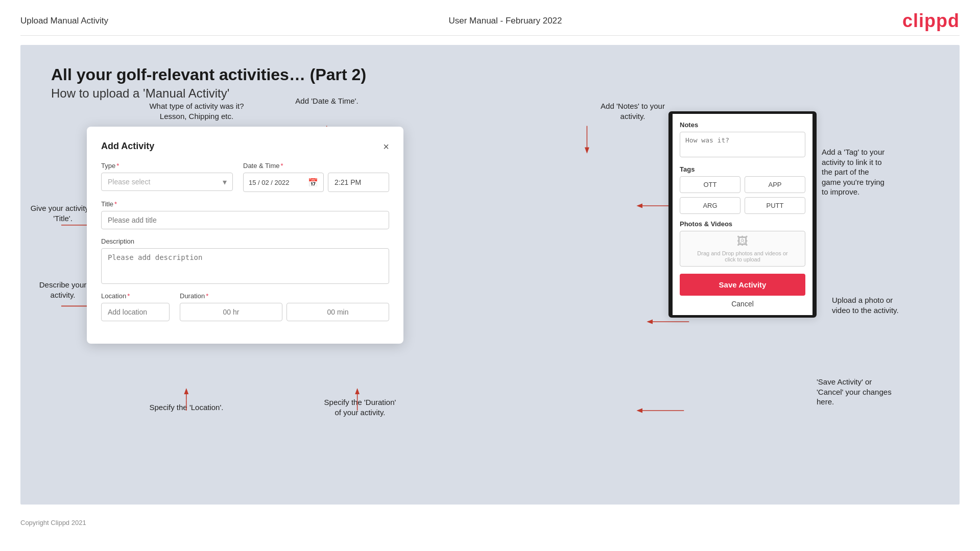  Describe the element at coordinates (743, 145) in the screenshot. I see `notes-input` at that location.